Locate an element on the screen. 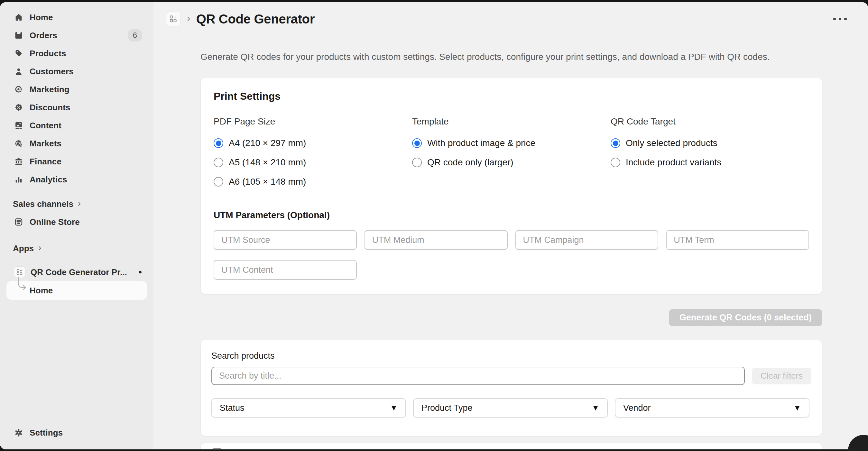 Image resolution: width=868 pixels, height=451 pixels. generate-qr-codes-button: Generate QR Codes (0 selected) is located at coordinates (745, 318).